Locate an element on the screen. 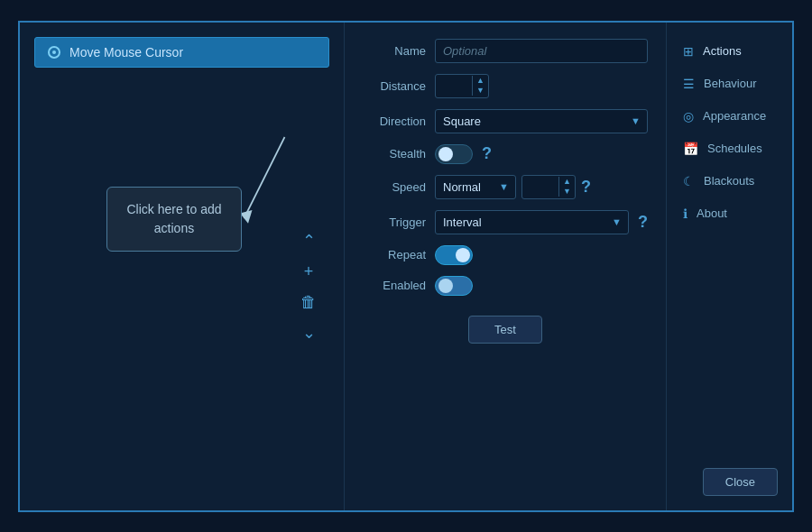 The width and height of the screenshot is (812, 532). stealth-row: Stealth ? is located at coordinates (505, 154).